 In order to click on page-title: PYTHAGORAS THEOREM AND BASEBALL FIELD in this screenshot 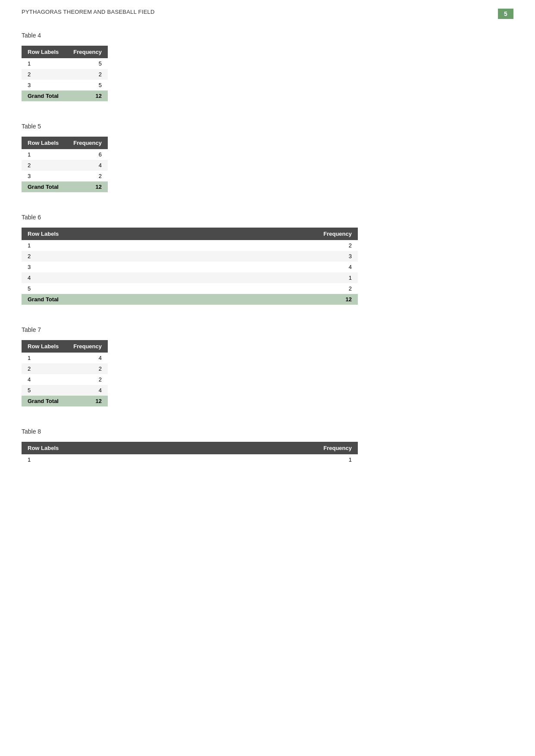, I will do `click(88, 12)`.